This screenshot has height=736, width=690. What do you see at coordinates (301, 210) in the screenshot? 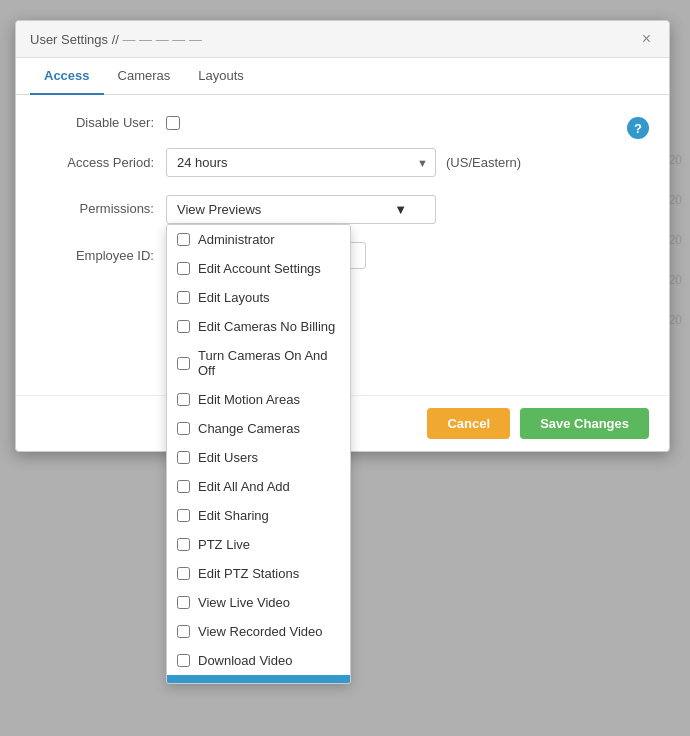
I see `permissions-select-display: View Previews ▼` at bounding box center [301, 210].